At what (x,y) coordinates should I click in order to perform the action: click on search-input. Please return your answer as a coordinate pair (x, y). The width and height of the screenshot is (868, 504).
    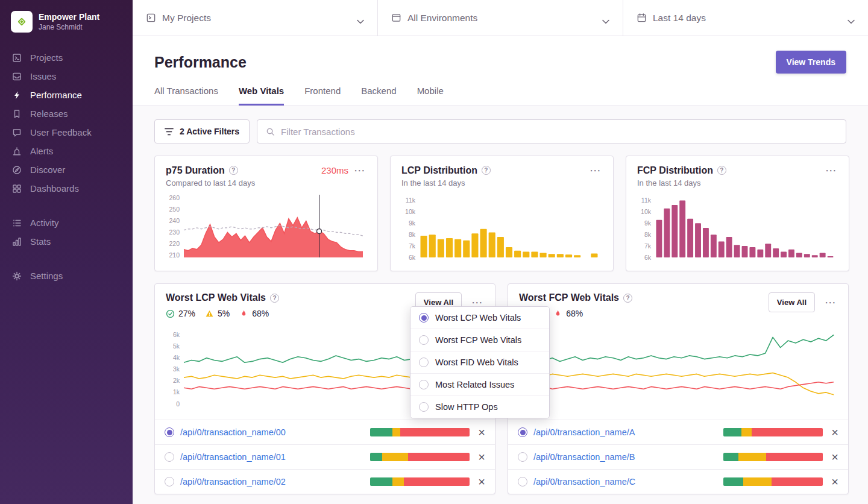
    Looking at the image, I should click on (559, 131).